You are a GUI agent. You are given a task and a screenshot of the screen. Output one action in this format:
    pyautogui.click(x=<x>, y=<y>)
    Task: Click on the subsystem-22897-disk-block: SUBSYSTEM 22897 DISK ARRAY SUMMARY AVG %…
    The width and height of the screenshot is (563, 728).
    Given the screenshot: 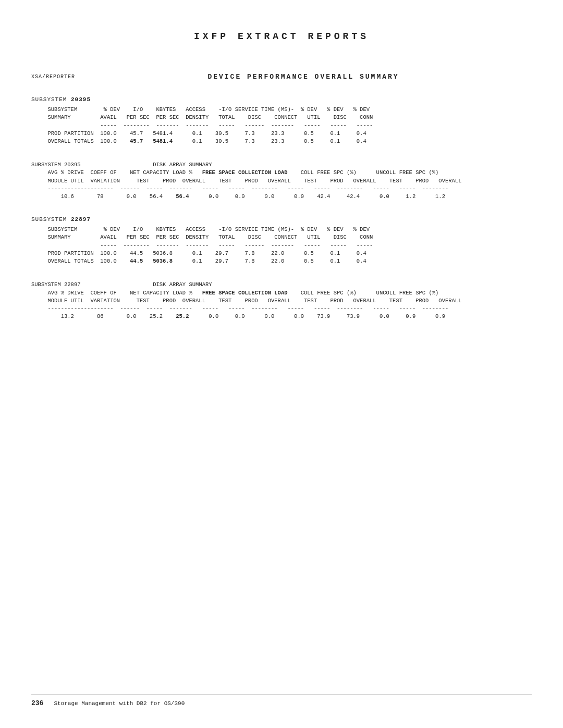 What is the action you would take?
    pyautogui.click(x=282, y=301)
    